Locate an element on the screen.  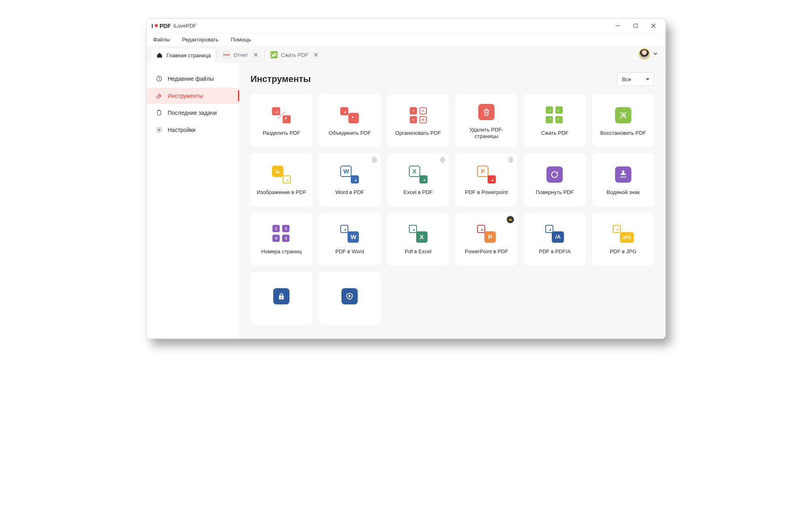
pdf-to-word-icon: W is located at coordinates (350, 234).